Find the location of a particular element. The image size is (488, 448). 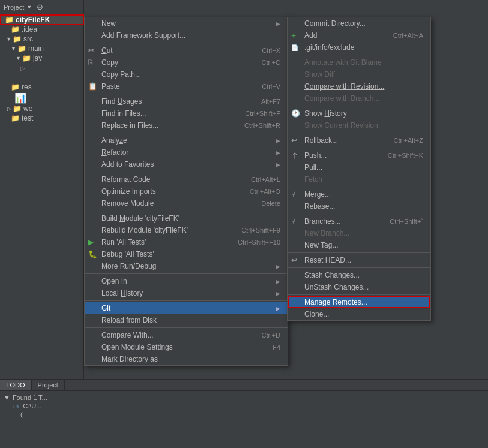

tree-item-label: we is located at coordinates (28, 109).